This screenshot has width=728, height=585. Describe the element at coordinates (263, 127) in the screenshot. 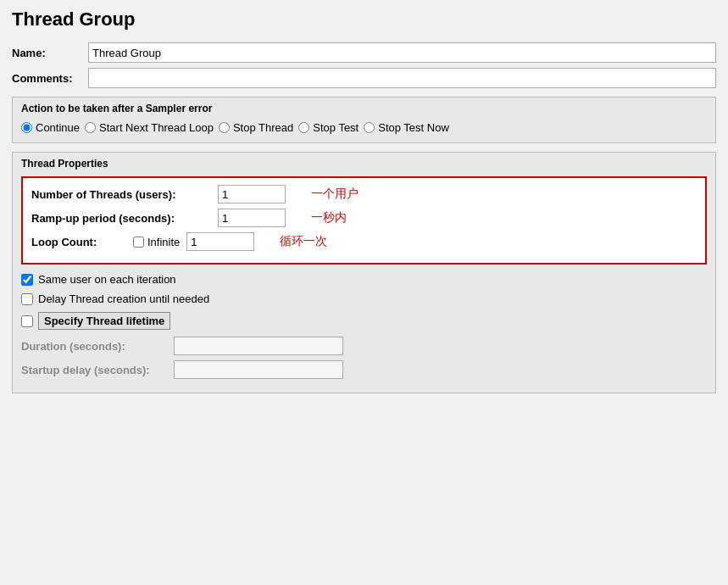

I see `radio-stop-thread-label: Stop Thread` at that location.